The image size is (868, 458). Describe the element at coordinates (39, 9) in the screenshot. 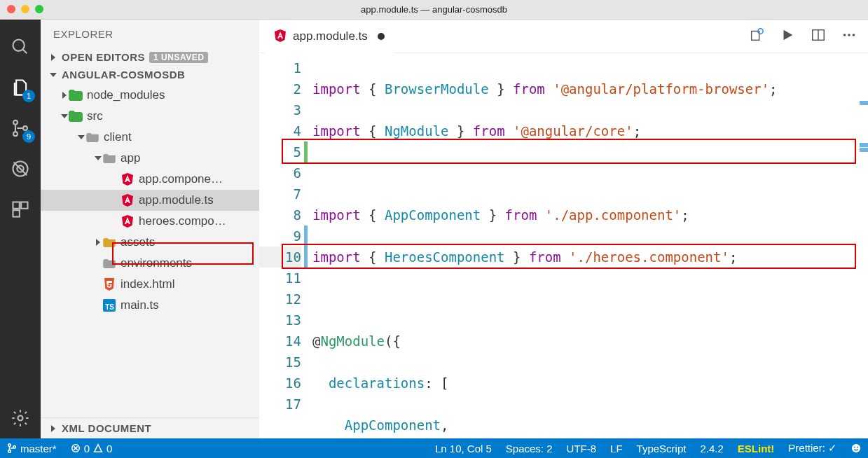

I see `zoom-window-icon` at that location.